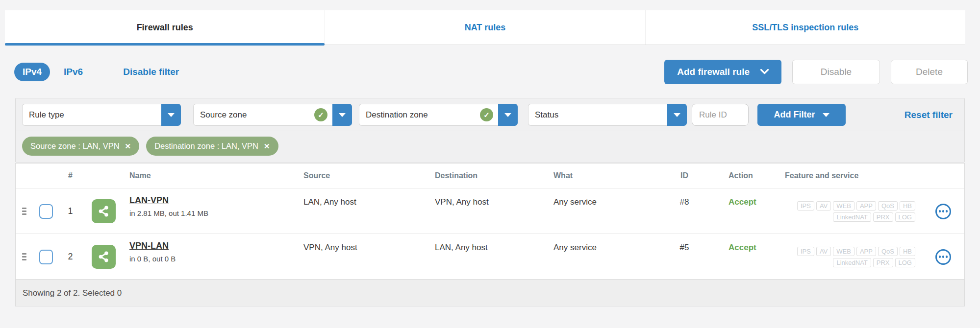 Image resolution: width=980 pixels, height=328 pixels. Describe the element at coordinates (92, 115) in the screenshot. I see `rule-type-select: Rule type` at that location.